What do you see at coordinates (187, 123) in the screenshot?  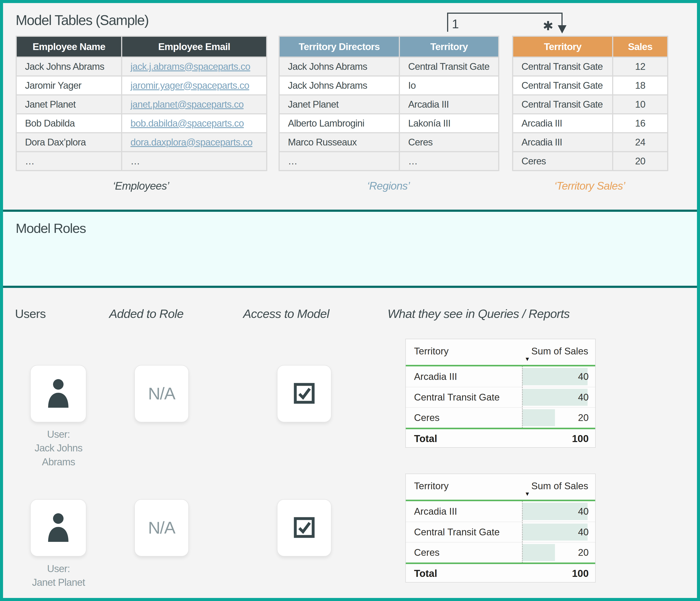 I see `email-link: bob.dabilda@spaceparts.co` at bounding box center [187, 123].